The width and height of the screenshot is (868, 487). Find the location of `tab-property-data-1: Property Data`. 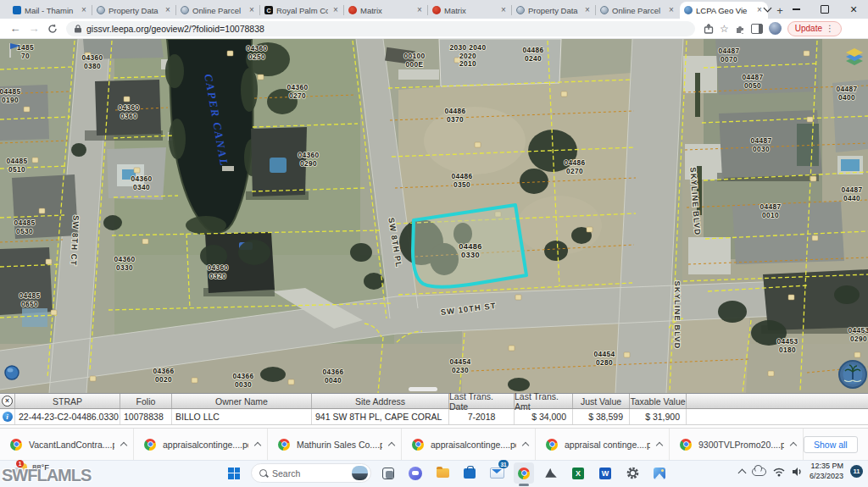

tab-property-data-1: Property Data is located at coordinates (134, 10).